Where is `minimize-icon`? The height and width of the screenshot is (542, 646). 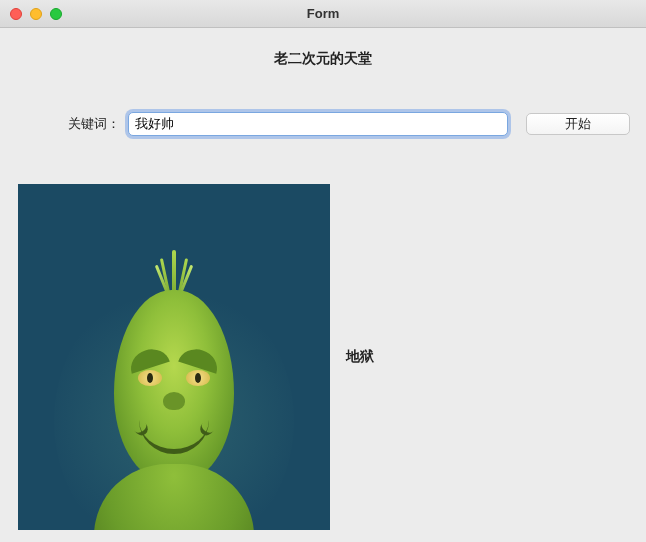
minimize-icon is located at coordinates (36, 14).